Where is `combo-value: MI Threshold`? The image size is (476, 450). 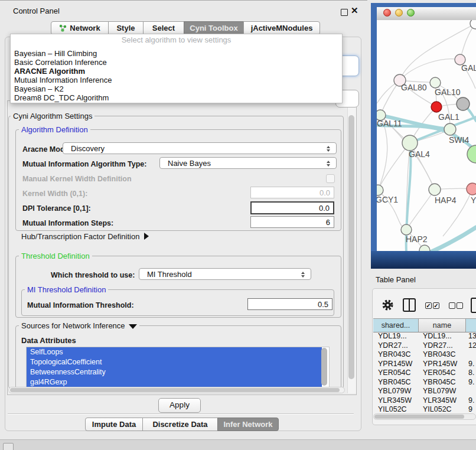 combo-value: MI Threshold is located at coordinates (169, 274).